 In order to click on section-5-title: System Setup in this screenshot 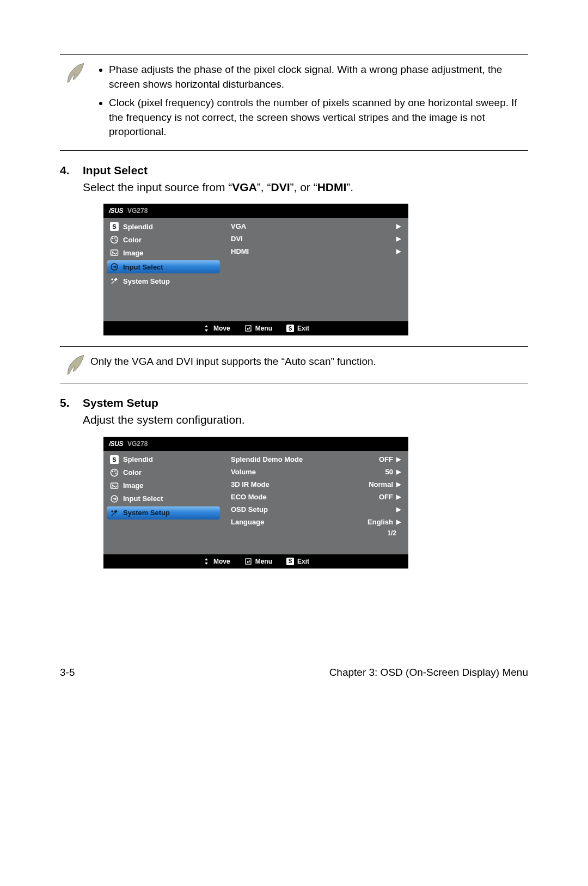, I will do `click(121, 403)`.